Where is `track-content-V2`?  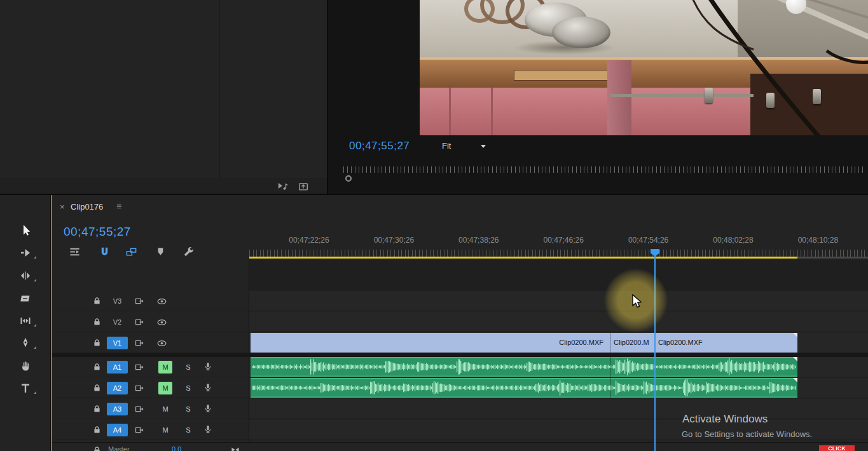 track-content-V2 is located at coordinates (558, 322).